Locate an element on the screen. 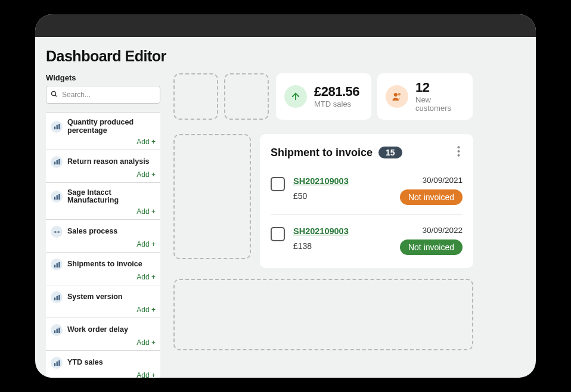  shipment-count-badge: 15 is located at coordinates (390, 153).